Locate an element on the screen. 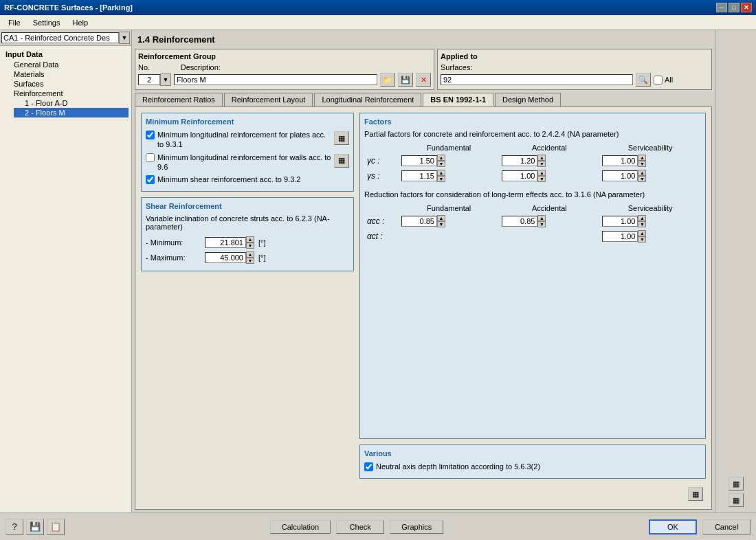  details-btn-1: ▦ is located at coordinates (342, 138).